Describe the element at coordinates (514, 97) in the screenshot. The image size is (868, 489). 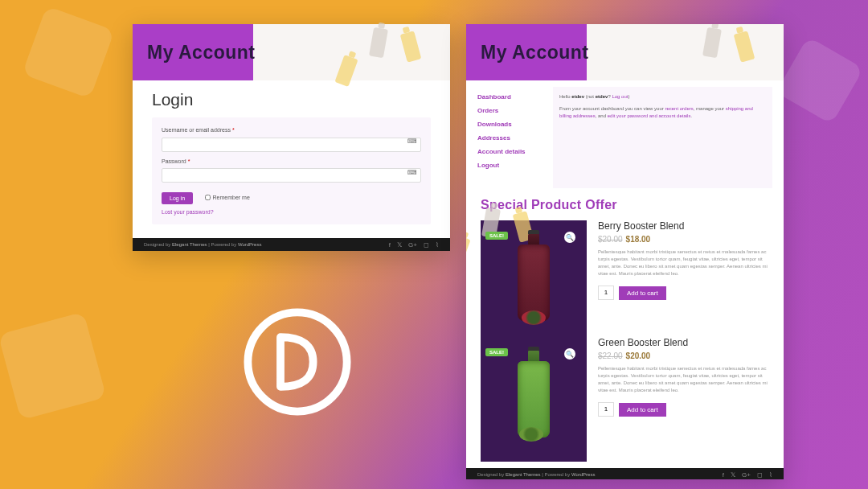
I see `nav-dashboard: Dashboard` at that location.